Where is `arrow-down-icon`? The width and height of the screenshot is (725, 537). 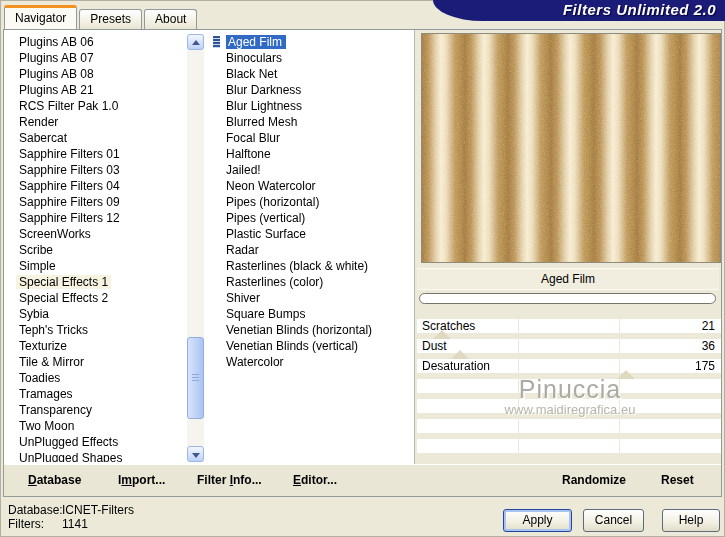 arrow-down-icon is located at coordinates (196, 456).